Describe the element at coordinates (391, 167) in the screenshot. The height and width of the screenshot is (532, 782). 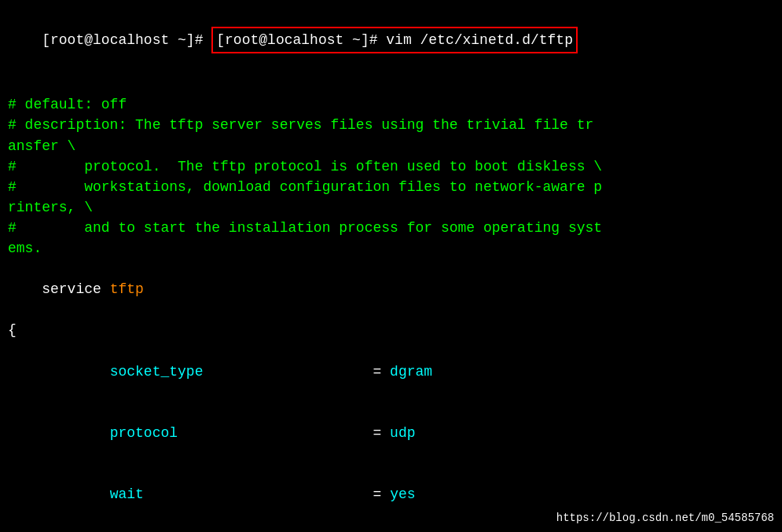
I see `comment-proto1: # protocol. The tftp protocol is often u…` at that location.